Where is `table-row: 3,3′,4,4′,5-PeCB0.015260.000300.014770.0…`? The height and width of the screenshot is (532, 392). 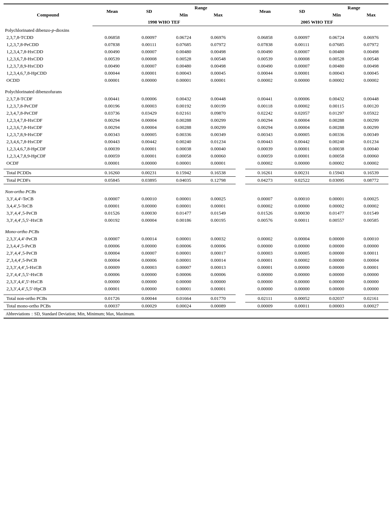 table-row: 3,3′,4,4′,5-PeCB0.015260.000300.014770.0… is located at coordinates (196, 213).